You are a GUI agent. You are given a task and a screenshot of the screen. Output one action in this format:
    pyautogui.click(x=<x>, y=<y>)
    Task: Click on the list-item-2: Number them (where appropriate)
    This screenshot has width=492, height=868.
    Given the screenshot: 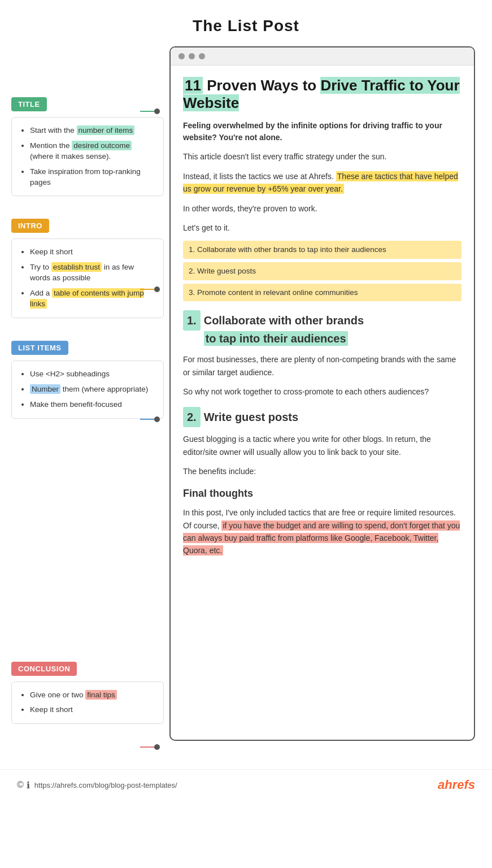 What is the action you would take?
    pyautogui.click(x=92, y=390)
    